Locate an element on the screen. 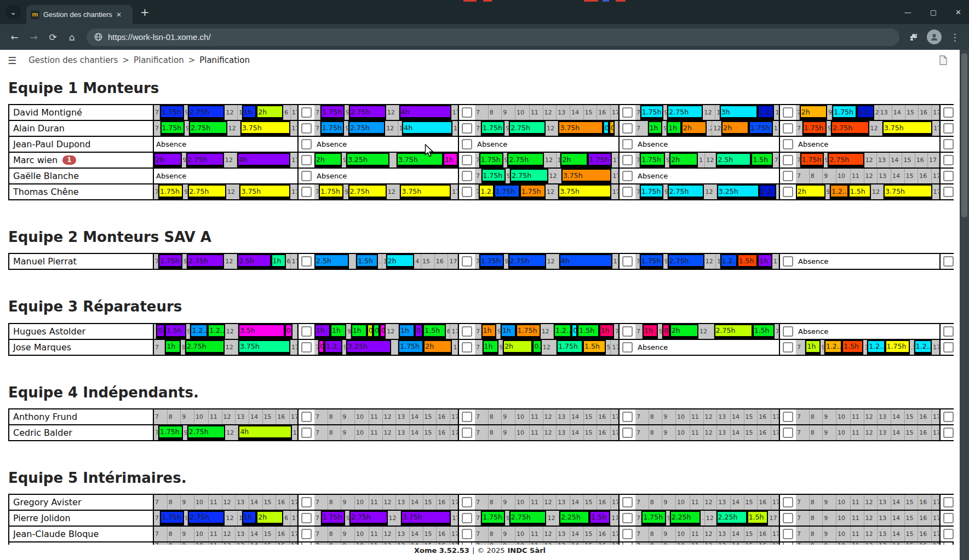  day-cell: 72h91.75h1.2...21314151617 is located at coordinates (868, 113).